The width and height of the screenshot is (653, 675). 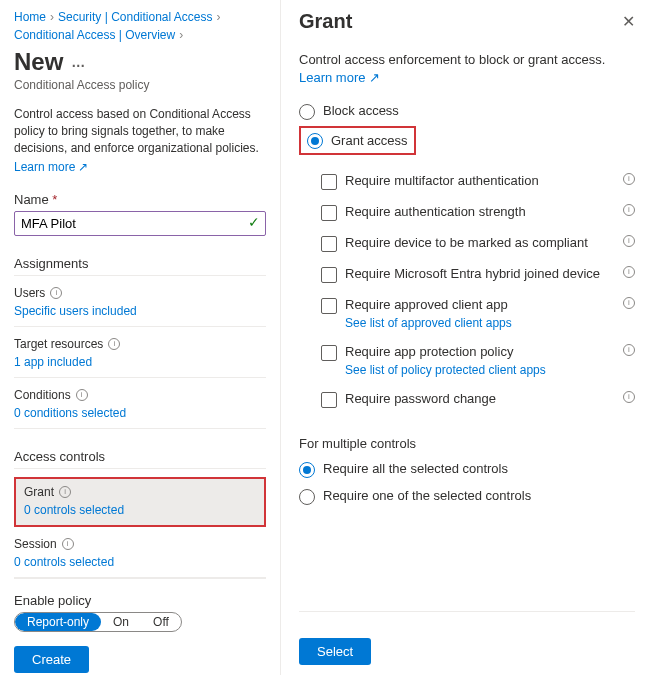 I want to click on require-auth-strength-label: Require authentication strength, so click(x=436, y=212).